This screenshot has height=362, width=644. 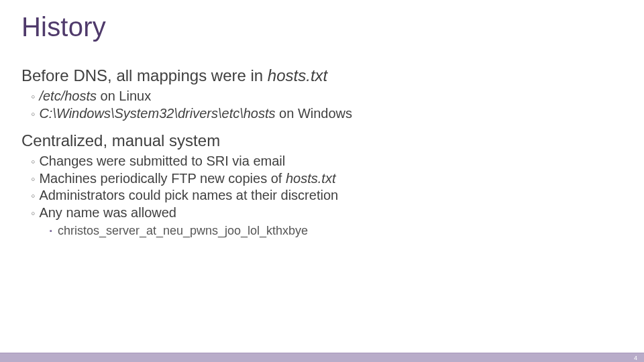 I want to click on list-item: ◦ /etc/hosts on Linux, so click(x=327, y=97).